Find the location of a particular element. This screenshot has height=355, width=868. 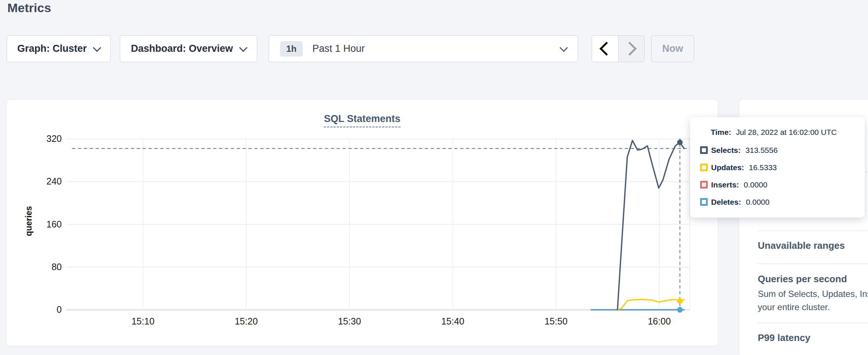

y-tick-label: 240 is located at coordinates (47, 182).